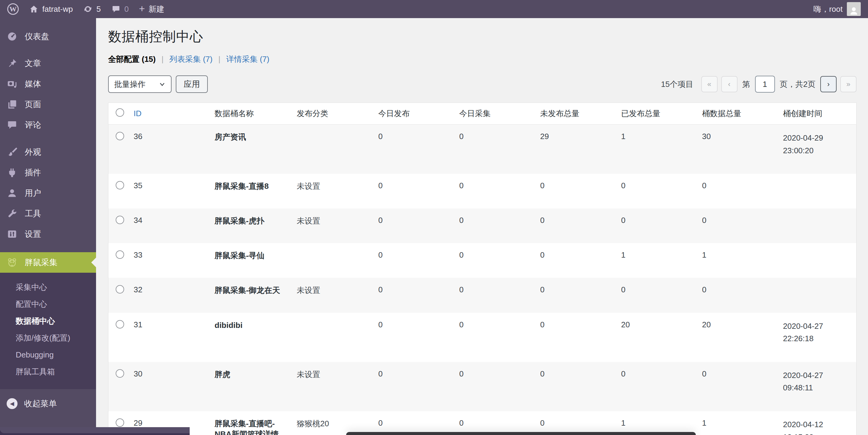  I want to click on sidebar-item-fatrat-collect: 胖鼠采集, so click(48, 263).